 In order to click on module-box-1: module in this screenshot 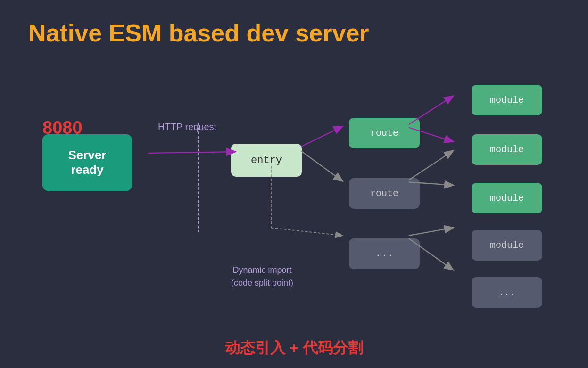, I will do `click(507, 100)`.